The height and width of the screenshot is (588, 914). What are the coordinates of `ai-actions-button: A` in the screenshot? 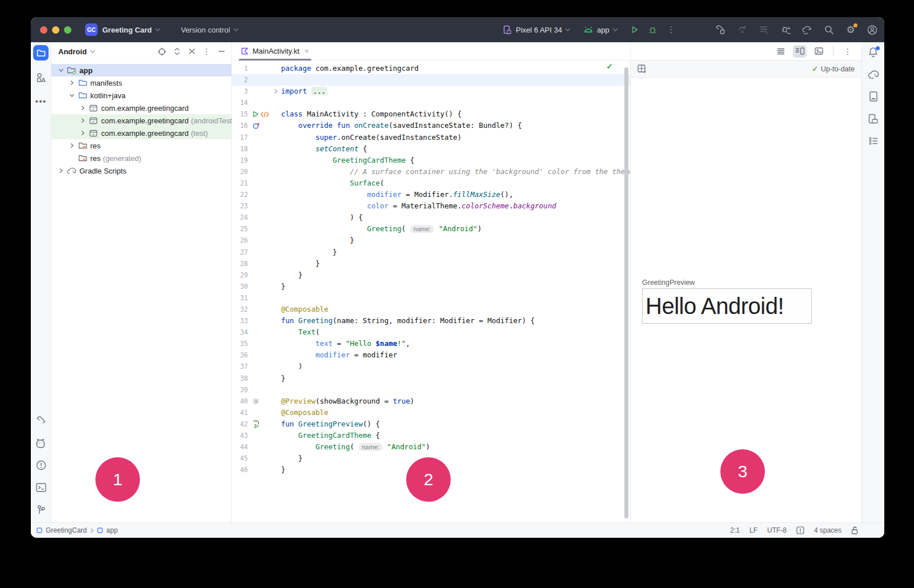 It's located at (742, 30).